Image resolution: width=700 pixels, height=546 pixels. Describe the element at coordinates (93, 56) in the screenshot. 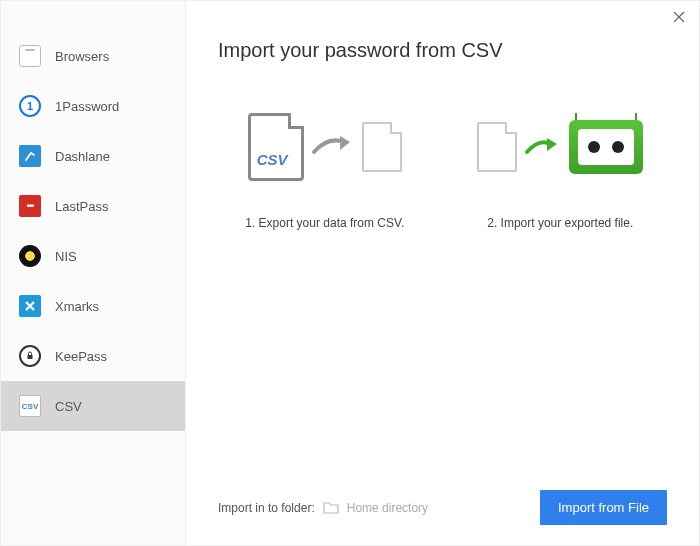

I see `sidebar-item-browsers: Browsers` at that location.